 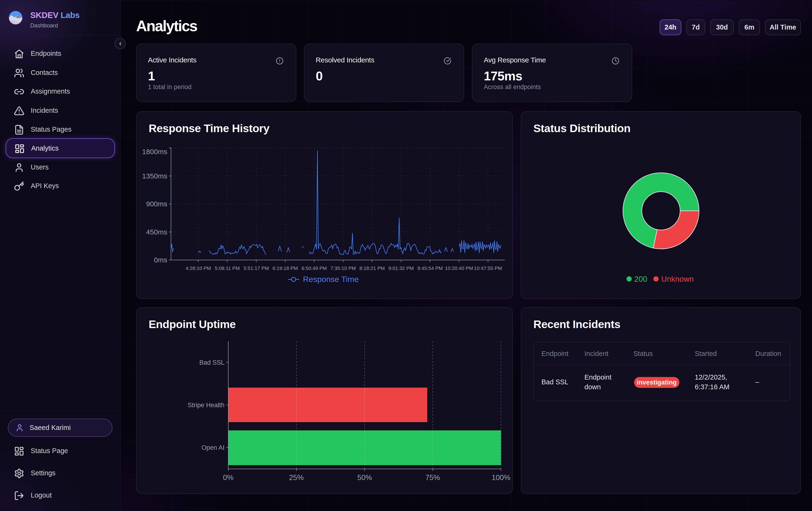 I want to click on svg-text: Open AI, so click(x=213, y=448).